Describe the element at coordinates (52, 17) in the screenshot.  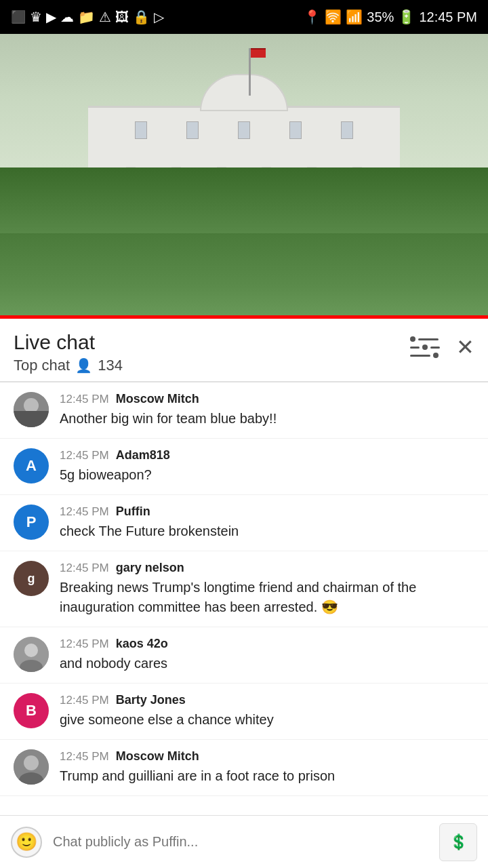
I see `app-icon-yt: ▶` at that location.